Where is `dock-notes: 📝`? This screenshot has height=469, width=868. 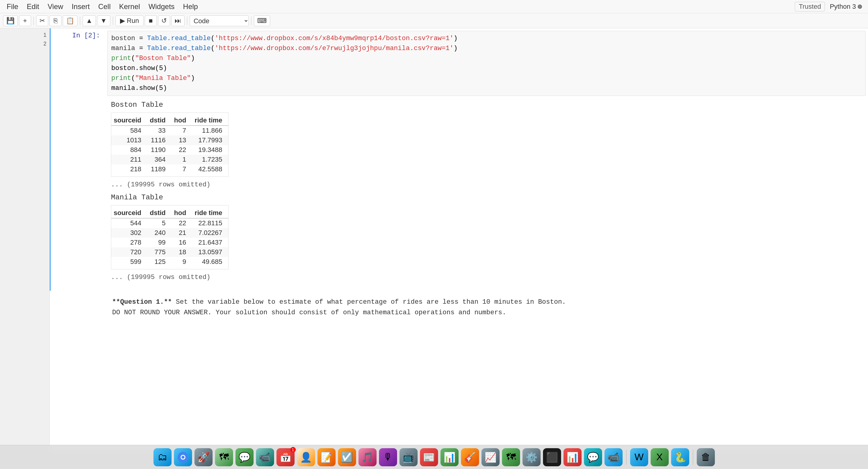
dock-notes: 📝 is located at coordinates (327, 457).